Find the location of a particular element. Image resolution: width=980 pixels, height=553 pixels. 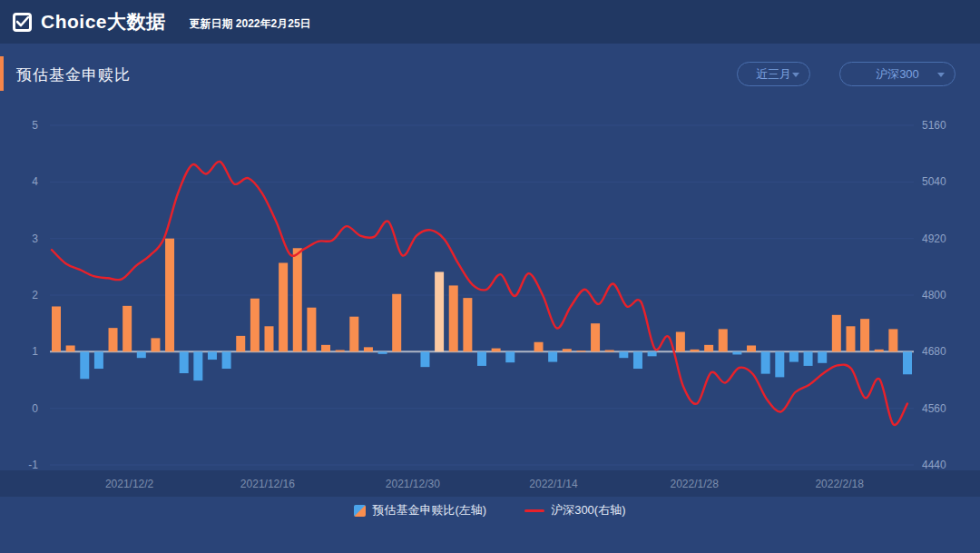

right-axis-tick: 5040 is located at coordinates (935, 182).